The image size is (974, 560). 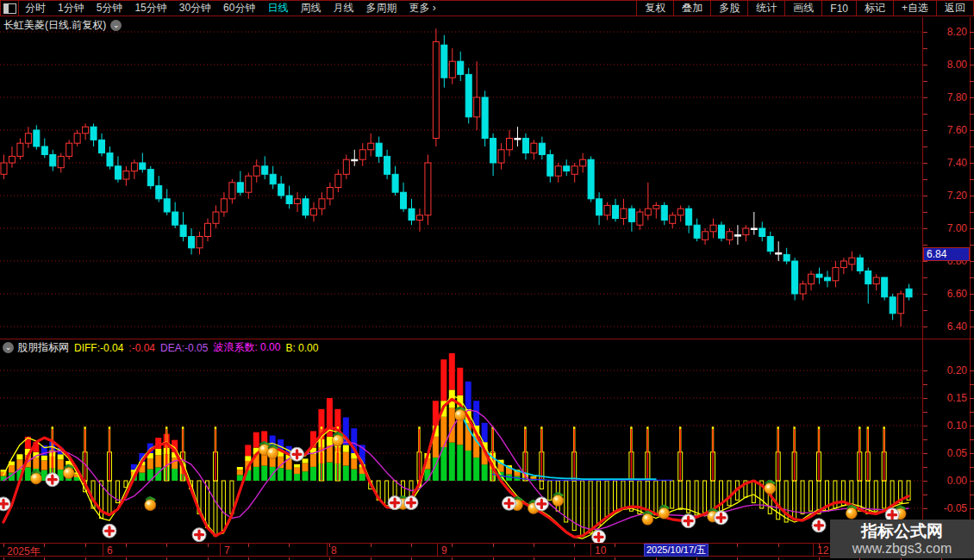 I want to click on toolbar-button-多股: 多股, so click(x=729, y=9).